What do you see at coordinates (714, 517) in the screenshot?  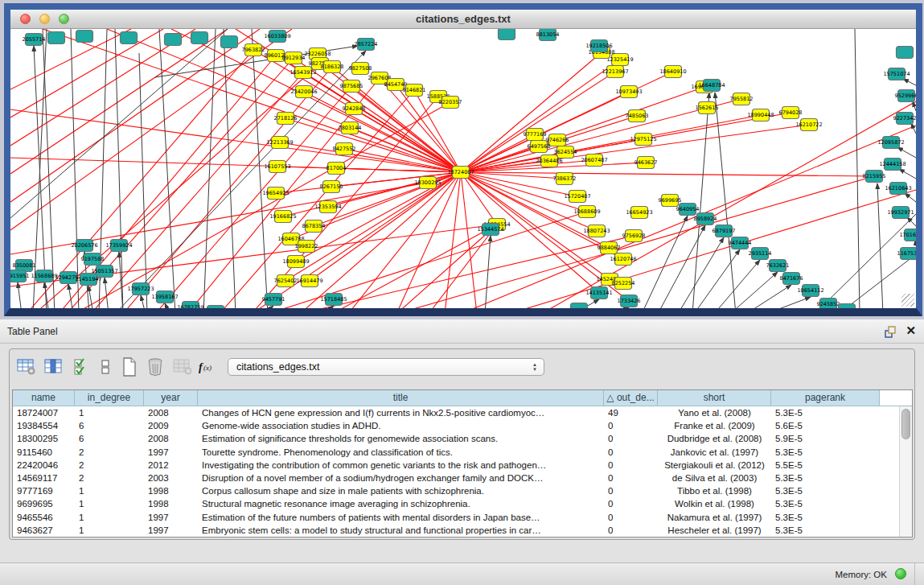 I see `table-cell: Nakamura et al. (1997)` at bounding box center [714, 517].